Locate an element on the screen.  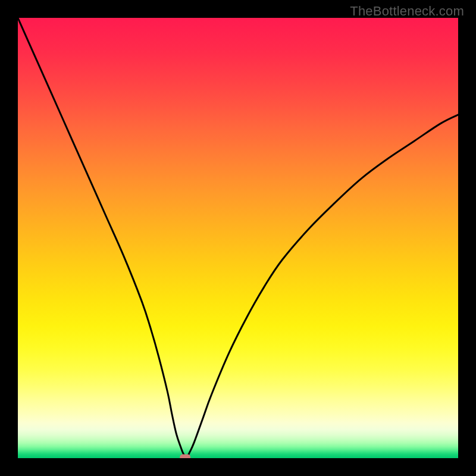
watermark-text: TheBottleneck.com is located at coordinates (407, 11).